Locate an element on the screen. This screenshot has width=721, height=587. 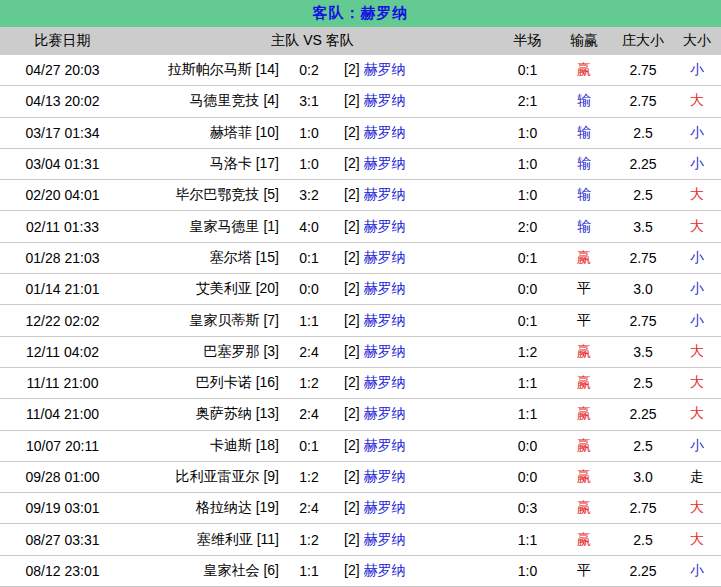
table-row: 03/04 01:31 马洛卡 [17] 1:0 [2]赫罗纳 1:0 输 2.… is located at coordinates (360, 164).